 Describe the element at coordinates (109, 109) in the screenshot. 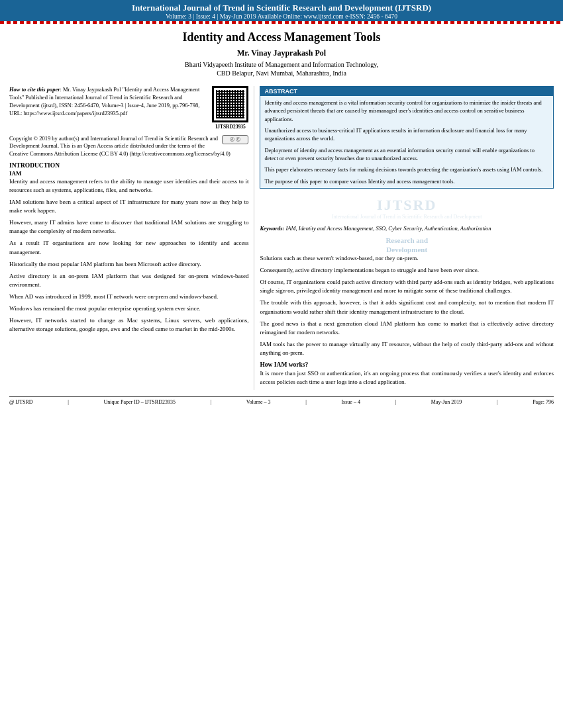

I see `citation-text: How to cite this paper: Mr. Vinay Jaypra…` at that location.